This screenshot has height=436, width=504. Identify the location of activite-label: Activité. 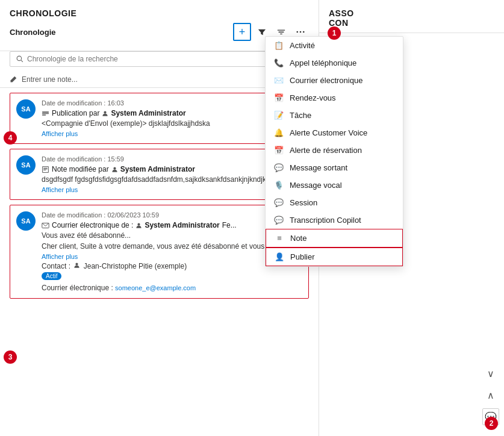
(302, 46).